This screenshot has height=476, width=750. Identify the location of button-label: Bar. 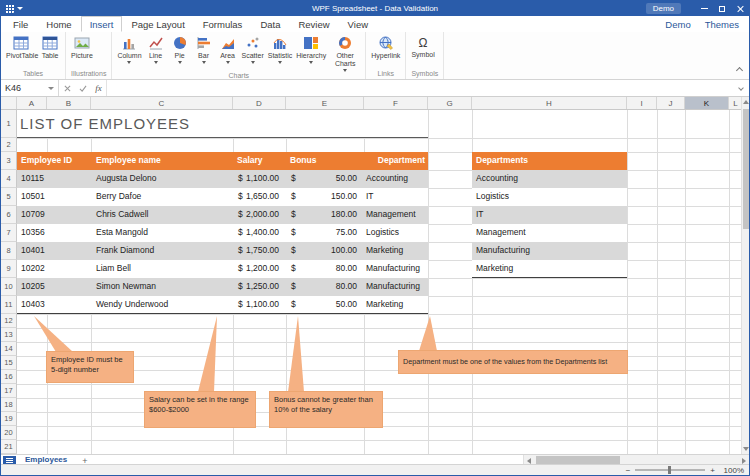
(204, 56).